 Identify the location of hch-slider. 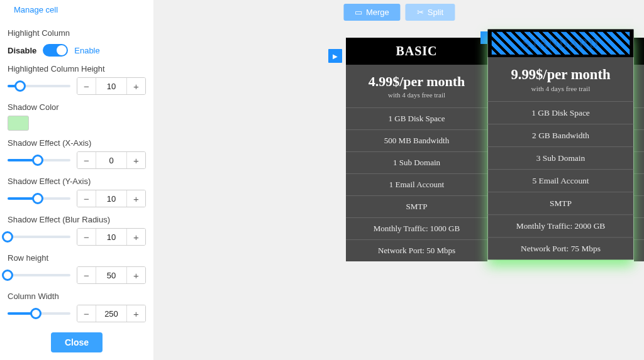
(39, 86).